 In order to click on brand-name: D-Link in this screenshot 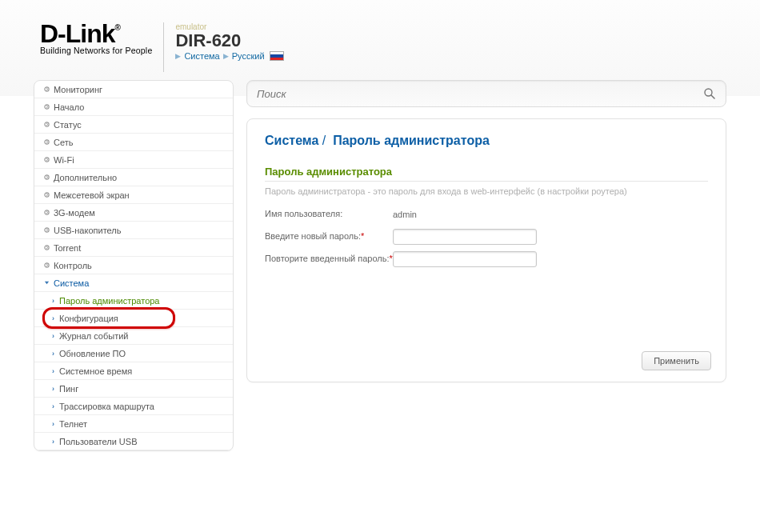, I will do `click(78, 34)`.